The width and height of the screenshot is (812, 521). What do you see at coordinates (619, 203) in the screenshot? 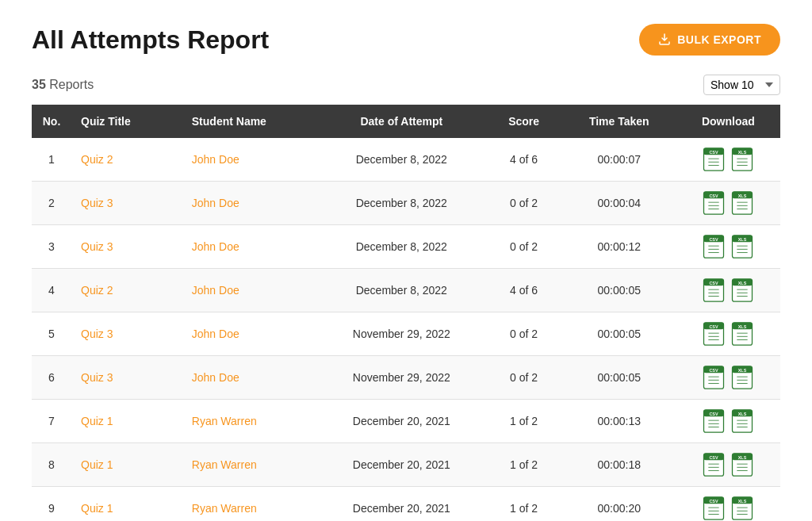
I see `cell-time: 00:00:04` at bounding box center [619, 203].